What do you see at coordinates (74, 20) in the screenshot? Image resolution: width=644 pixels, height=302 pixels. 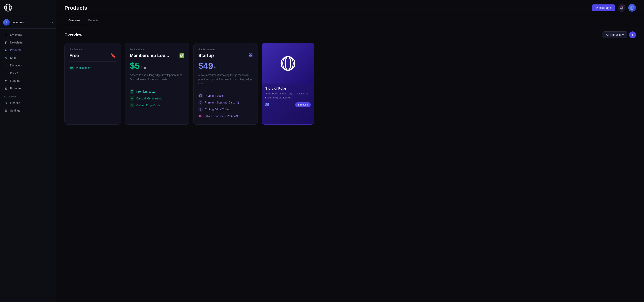 I see `tab-overview: Overview` at bounding box center [74, 20].